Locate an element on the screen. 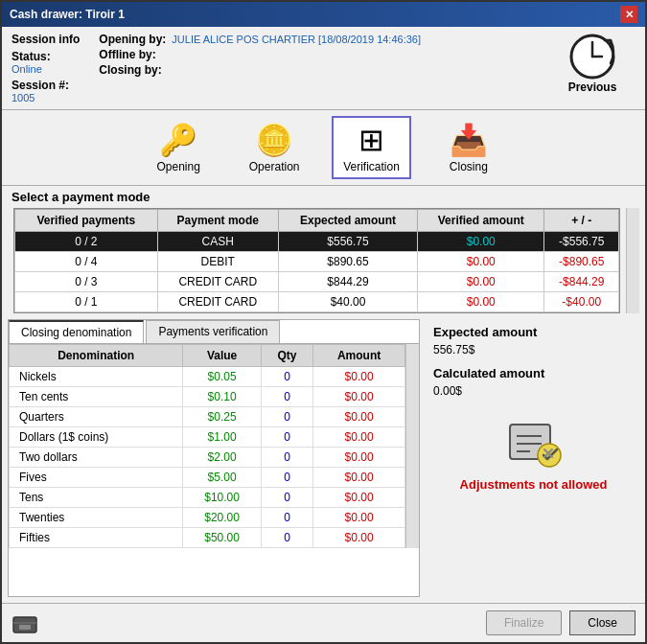  previous-button: Previous is located at coordinates (592, 63).